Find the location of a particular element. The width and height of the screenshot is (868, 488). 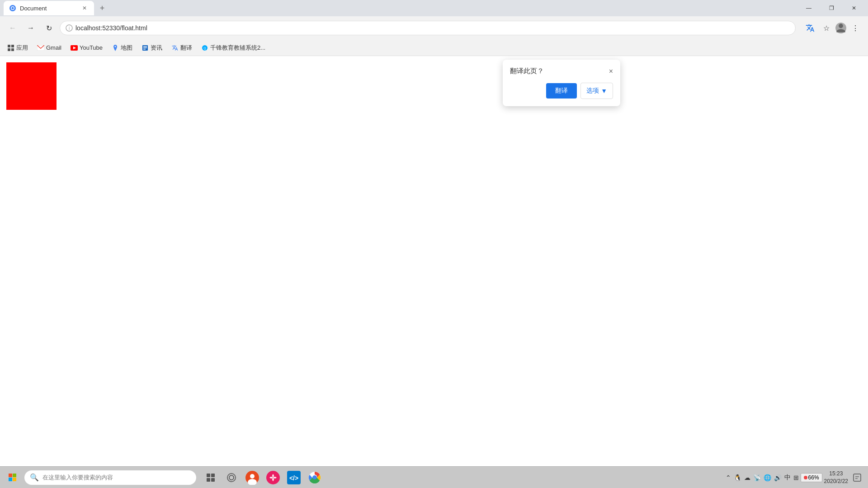

volume-icon: 🔊 is located at coordinates (778, 478).